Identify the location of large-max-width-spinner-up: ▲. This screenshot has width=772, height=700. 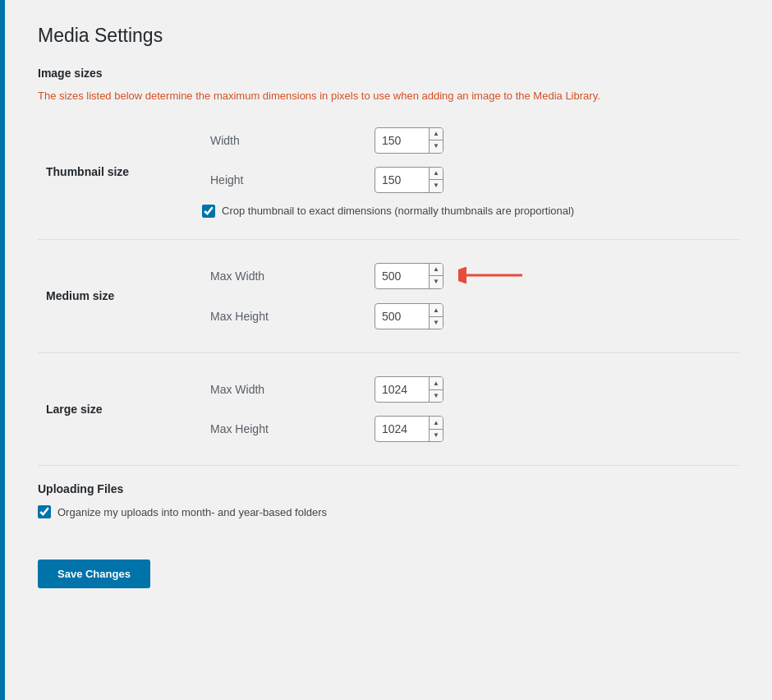
(436, 384).